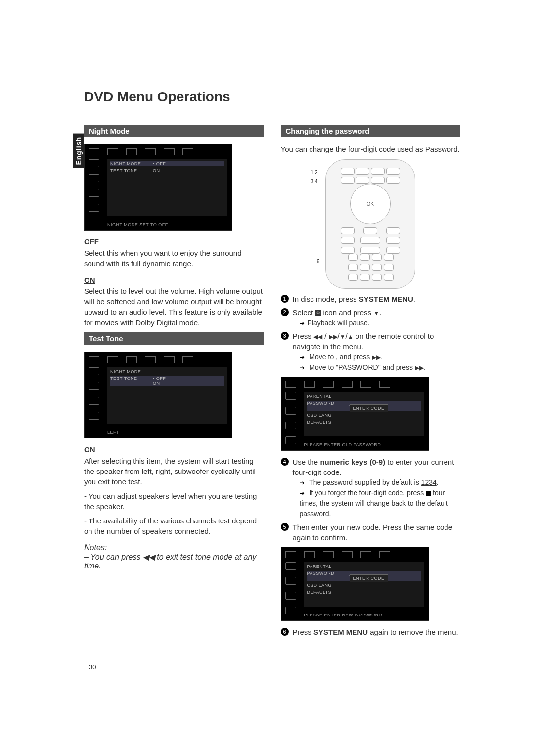 The width and height of the screenshot is (534, 756). Describe the element at coordinates (174, 131) in the screenshot. I see `section-night-mode: Night Mode` at that location.